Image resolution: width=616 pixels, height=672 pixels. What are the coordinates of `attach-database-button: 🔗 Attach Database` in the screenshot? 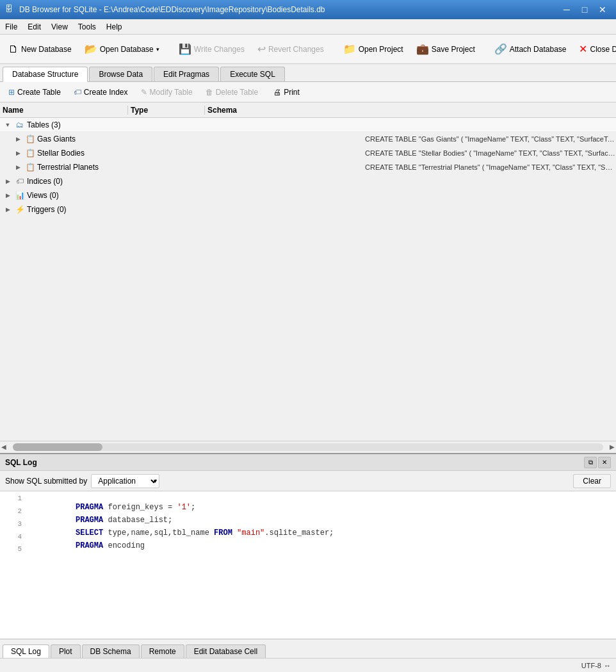 It's located at (530, 49).